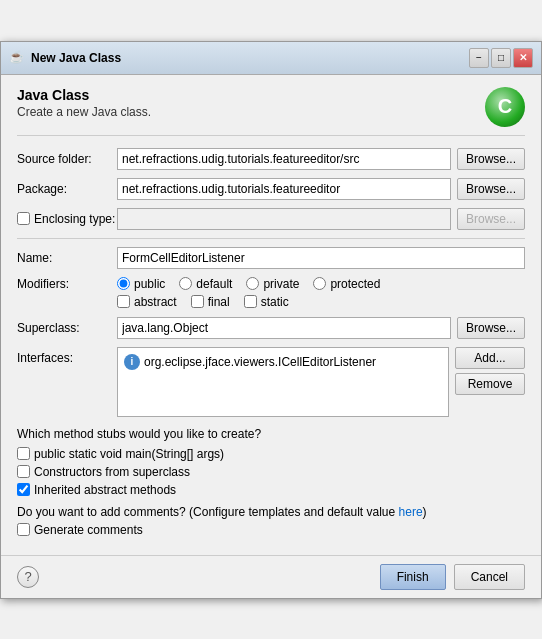  What do you see at coordinates (250, 302) in the screenshot?
I see `modifier-static-checkbox` at bounding box center [250, 302].